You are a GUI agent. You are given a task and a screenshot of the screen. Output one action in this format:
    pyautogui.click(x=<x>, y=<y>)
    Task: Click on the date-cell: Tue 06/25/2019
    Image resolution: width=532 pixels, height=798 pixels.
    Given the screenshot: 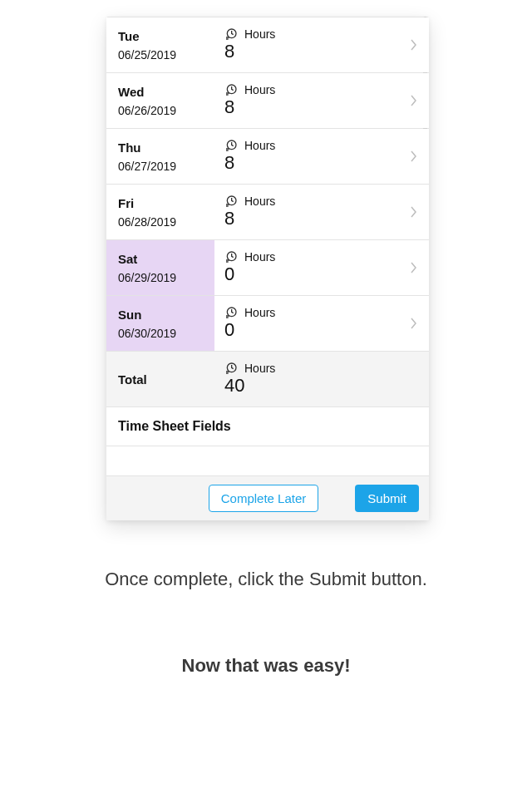 What is the action you would take?
    pyautogui.click(x=160, y=45)
    